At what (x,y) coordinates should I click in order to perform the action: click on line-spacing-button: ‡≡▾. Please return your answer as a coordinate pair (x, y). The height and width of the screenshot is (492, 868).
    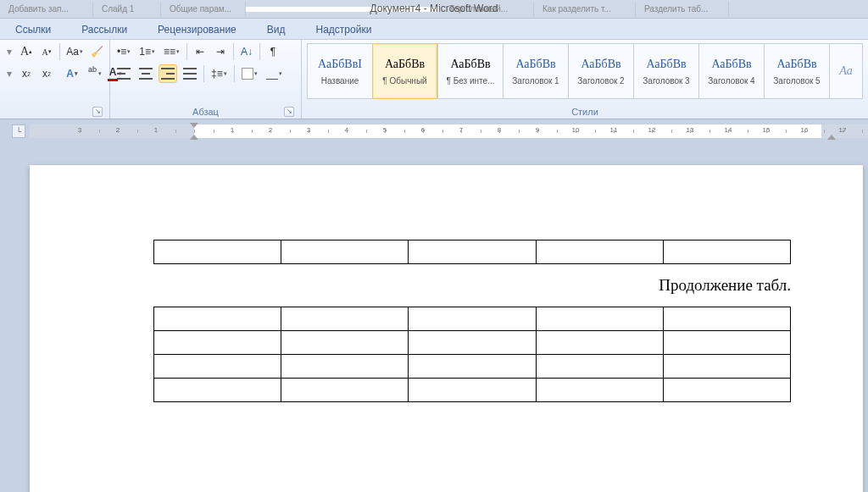
    Looking at the image, I should click on (219, 74).